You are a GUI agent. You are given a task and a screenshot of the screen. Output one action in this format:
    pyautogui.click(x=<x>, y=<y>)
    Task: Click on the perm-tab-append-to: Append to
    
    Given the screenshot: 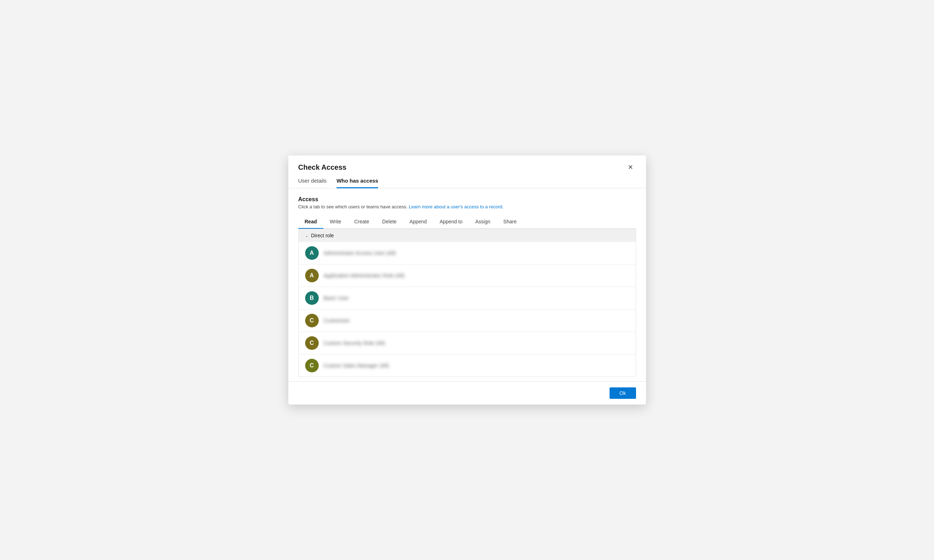 What is the action you would take?
    pyautogui.click(x=451, y=222)
    